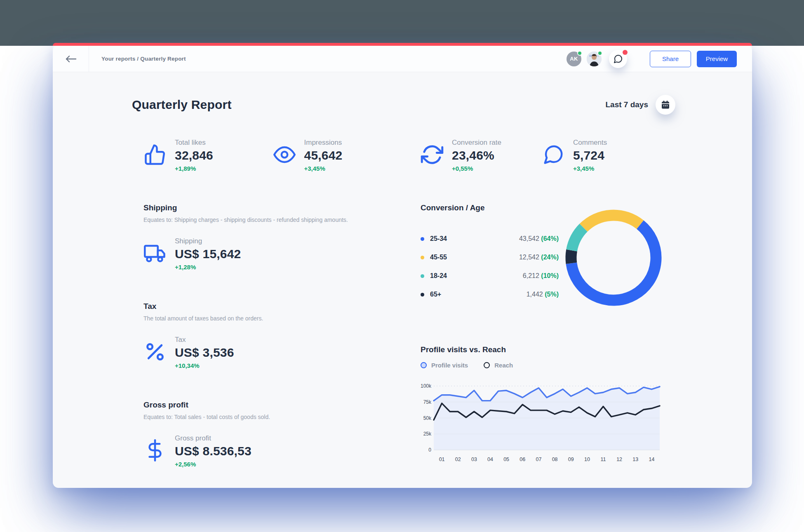 Image resolution: width=804 pixels, height=532 pixels. What do you see at coordinates (428, 418) in the screenshot?
I see `svg-text: 50k` at bounding box center [428, 418].